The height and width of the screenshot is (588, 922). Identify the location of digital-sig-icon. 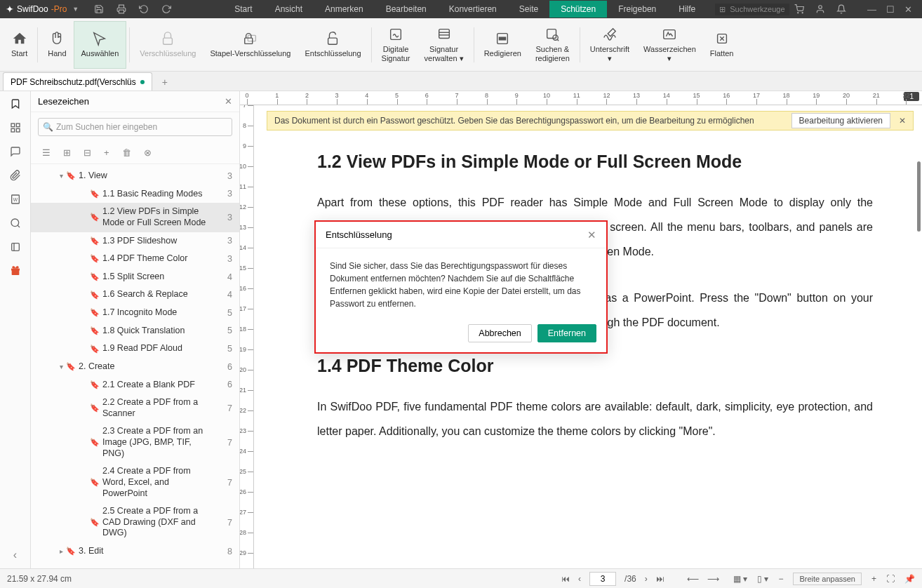
(396, 34).